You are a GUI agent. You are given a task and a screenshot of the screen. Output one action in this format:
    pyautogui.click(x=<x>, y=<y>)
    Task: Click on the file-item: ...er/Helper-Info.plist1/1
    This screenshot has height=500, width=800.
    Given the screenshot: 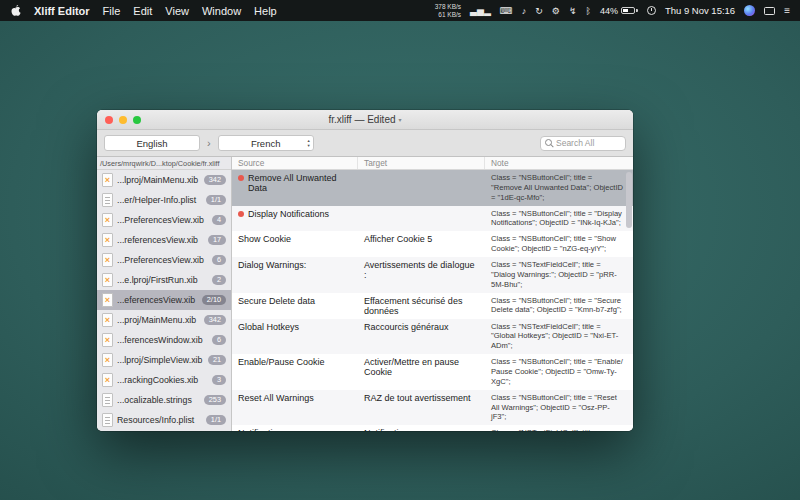 What is the action you would take?
    pyautogui.click(x=164, y=200)
    